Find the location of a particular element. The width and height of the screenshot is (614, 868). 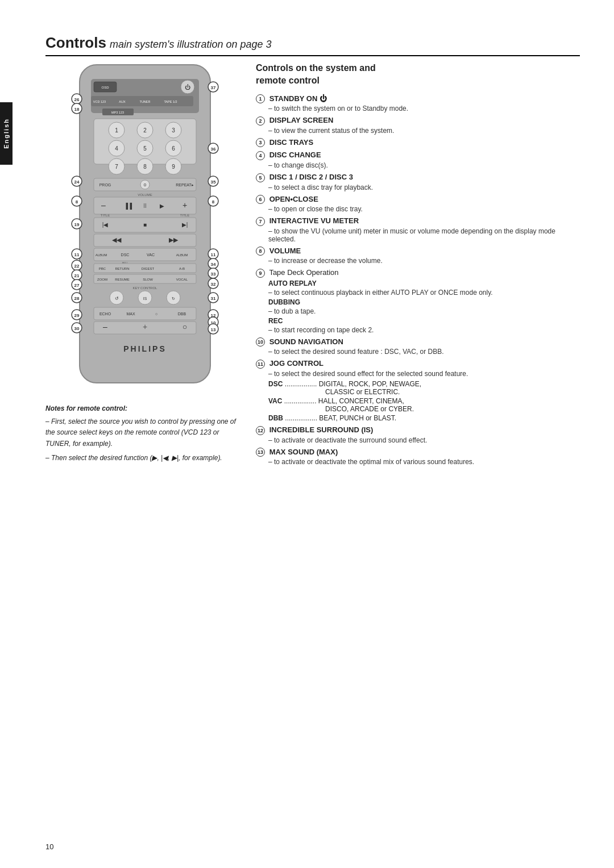

svg-text: 19 is located at coordinates (77, 225).